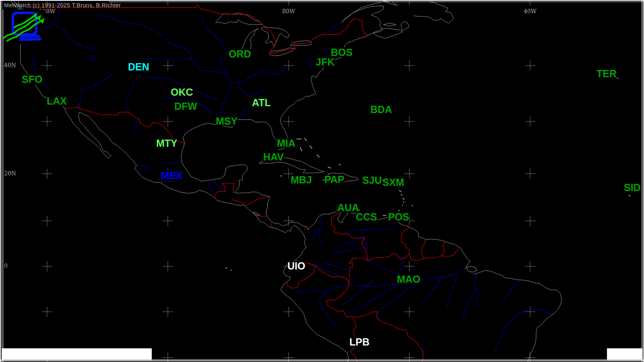  Describe the element at coordinates (6, 266) in the screenshot. I see `grid-label-lat-0: 0` at that location.